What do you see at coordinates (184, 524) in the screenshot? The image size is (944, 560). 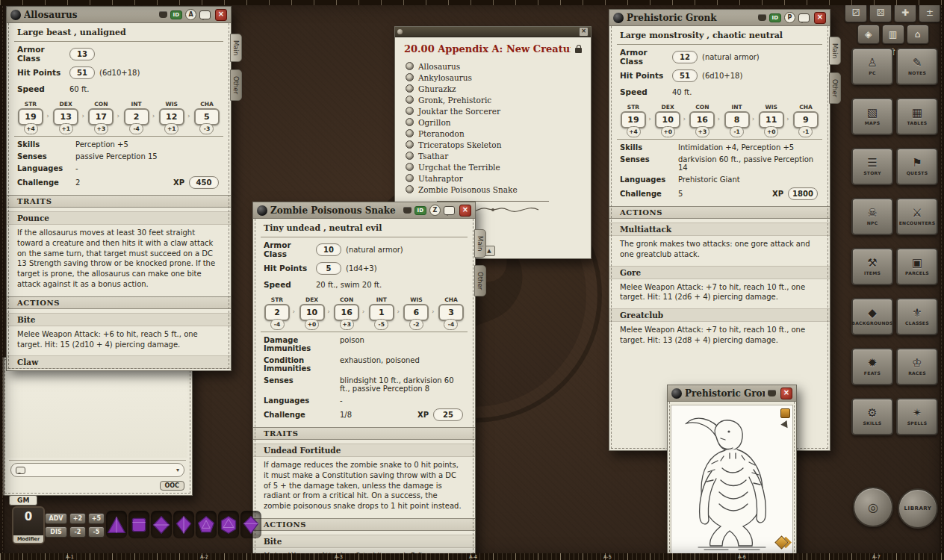 I see `d10-icon` at bounding box center [184, 524].